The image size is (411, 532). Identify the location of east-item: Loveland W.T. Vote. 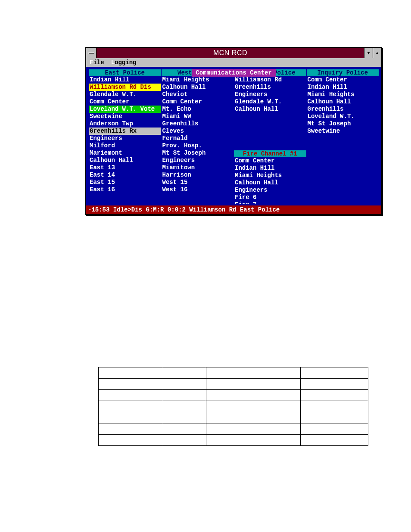
(125, 109).